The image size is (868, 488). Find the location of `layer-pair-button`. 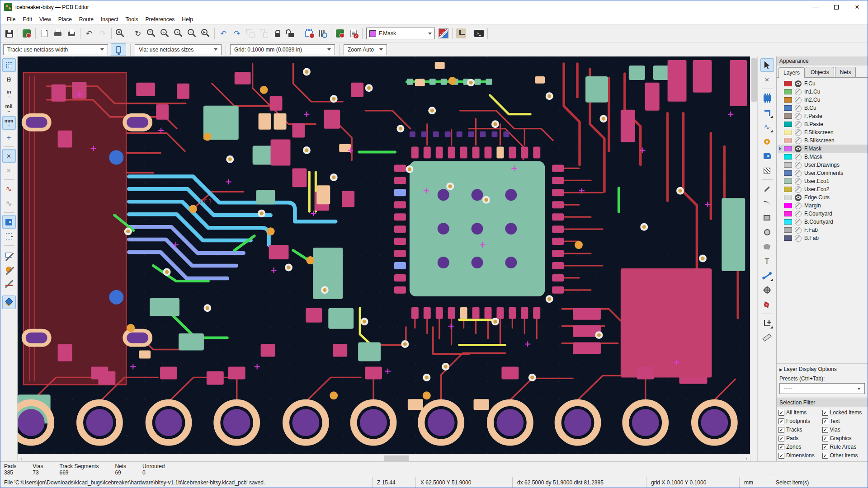

layer-pair-button is located at coordinates (443, 33).